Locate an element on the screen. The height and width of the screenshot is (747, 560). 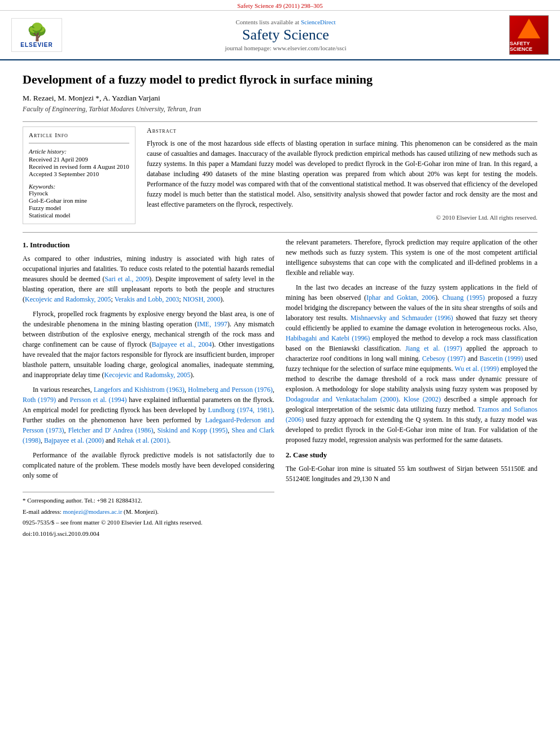
abstract-text: Flyrock is one of the most hazardous sid… is located at coordinates (342, 174).